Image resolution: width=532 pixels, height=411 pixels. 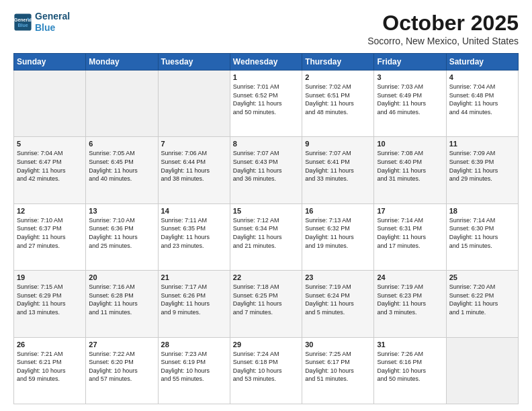 What do you see at coordinates (122, 277) in the screenshot?
I see `cell-date: 20` at bounding box center [122, 277].